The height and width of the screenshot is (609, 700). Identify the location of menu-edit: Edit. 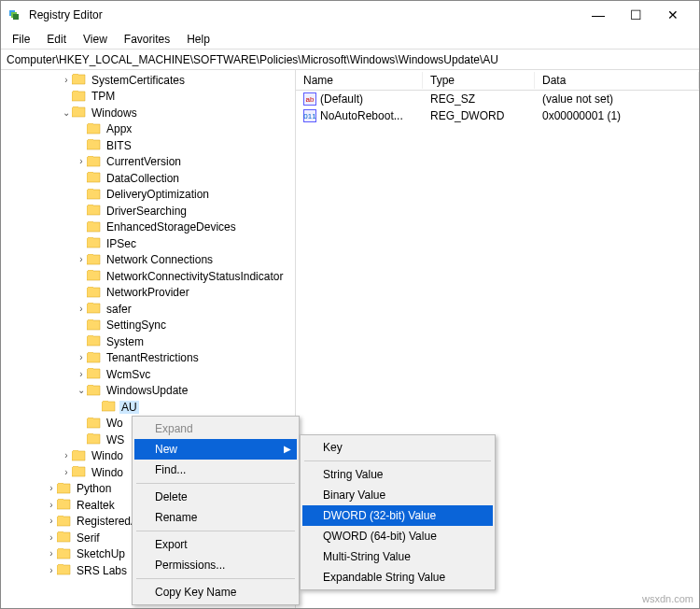
(56, 39).